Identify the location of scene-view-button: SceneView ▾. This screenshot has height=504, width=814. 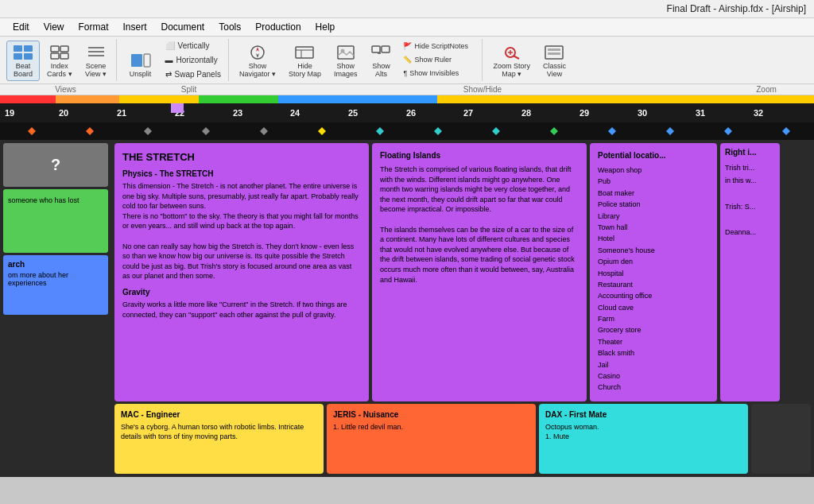
(96, 60).